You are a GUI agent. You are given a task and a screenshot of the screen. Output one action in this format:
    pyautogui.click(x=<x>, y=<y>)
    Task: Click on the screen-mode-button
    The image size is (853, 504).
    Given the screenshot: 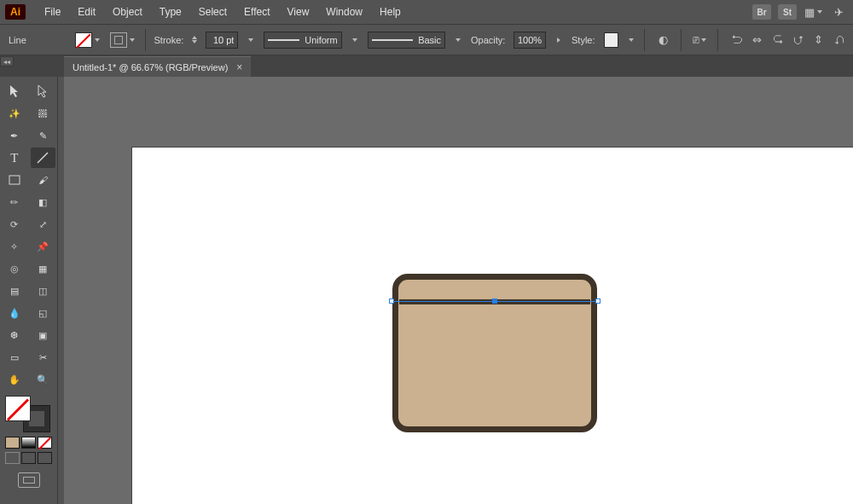 What is the action you would take?
    pyautogui.click(x=29, y=480)
    